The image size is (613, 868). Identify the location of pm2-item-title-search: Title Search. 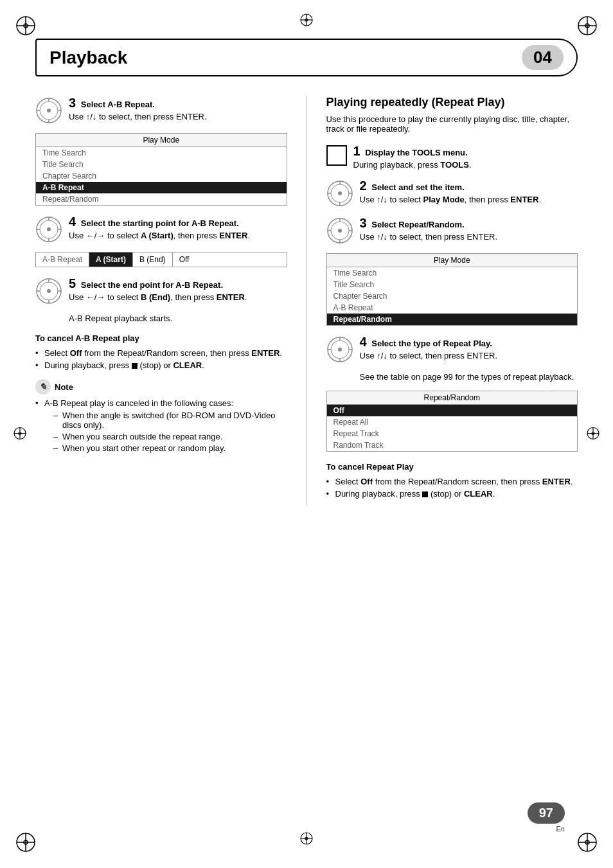
(452, 285).